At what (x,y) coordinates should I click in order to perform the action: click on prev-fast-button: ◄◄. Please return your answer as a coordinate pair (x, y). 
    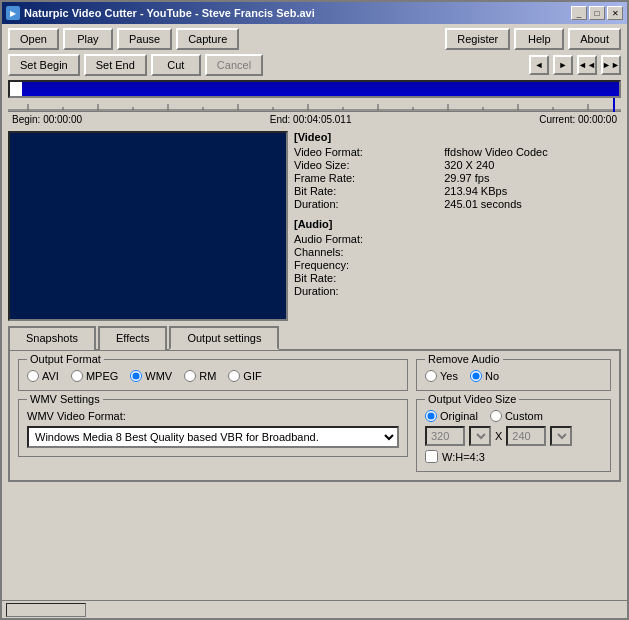
    Looking at the image, I should click on (587, 65).